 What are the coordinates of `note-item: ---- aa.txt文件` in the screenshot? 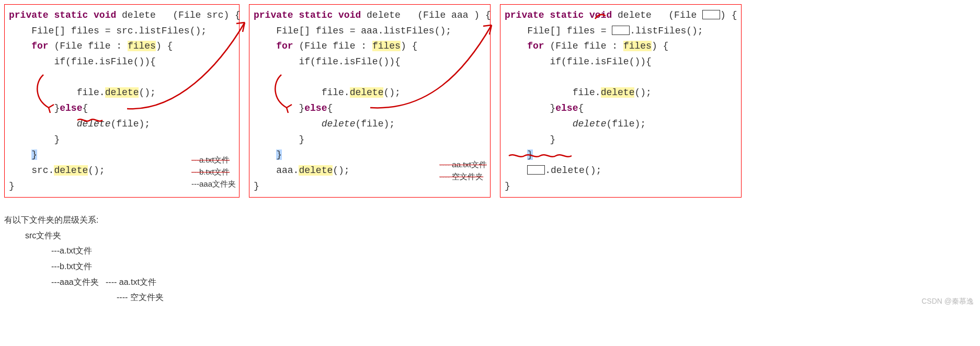 It's located at (463, 164).